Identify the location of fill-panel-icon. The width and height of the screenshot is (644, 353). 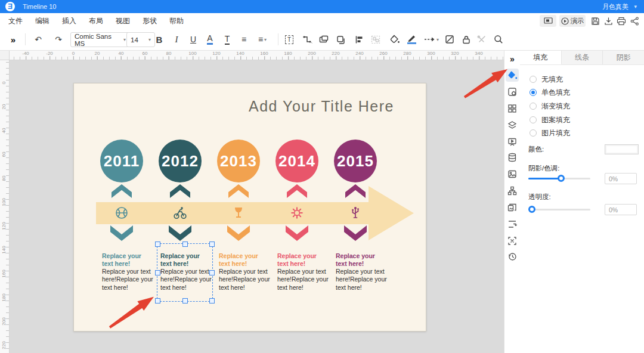
(512, 75).